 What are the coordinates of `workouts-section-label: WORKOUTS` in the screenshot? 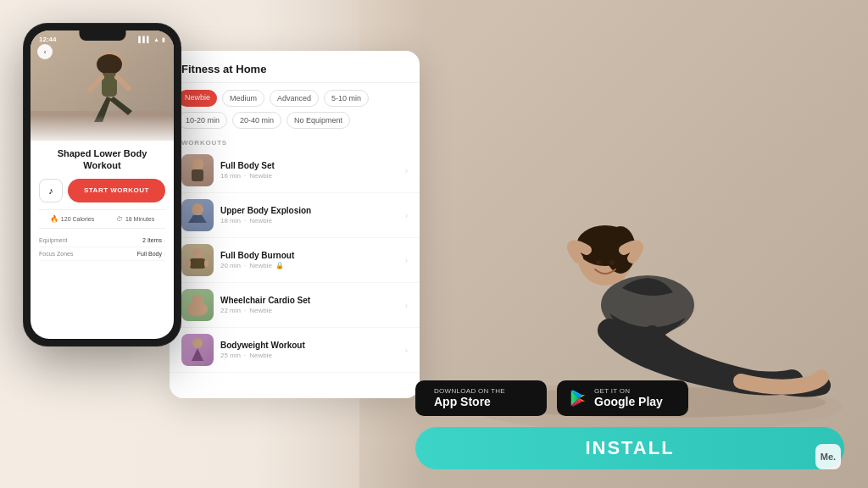 It's located at (295, 142).